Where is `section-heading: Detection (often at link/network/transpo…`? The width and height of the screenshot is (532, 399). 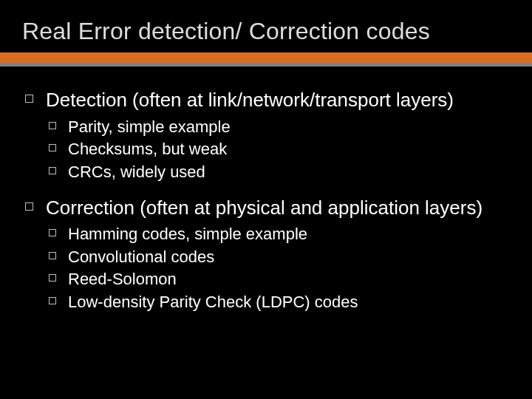
section-heading: Detection (often at link/network/transpo… is located at coordinates (273, 100).